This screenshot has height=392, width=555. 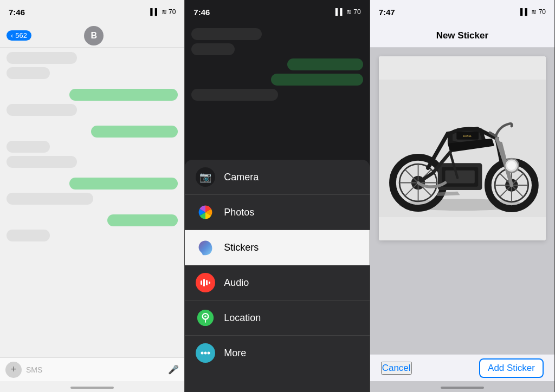 What do you see at coordinates (235, 353) in the screenshot?
I see `more-label: More` at bounding box center [235, 353].